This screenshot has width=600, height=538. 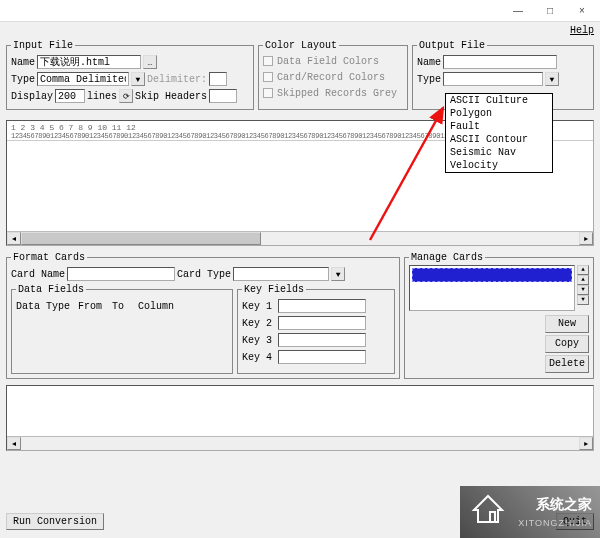 I want to click on skip-headers-field, so click(x=223, y=96).